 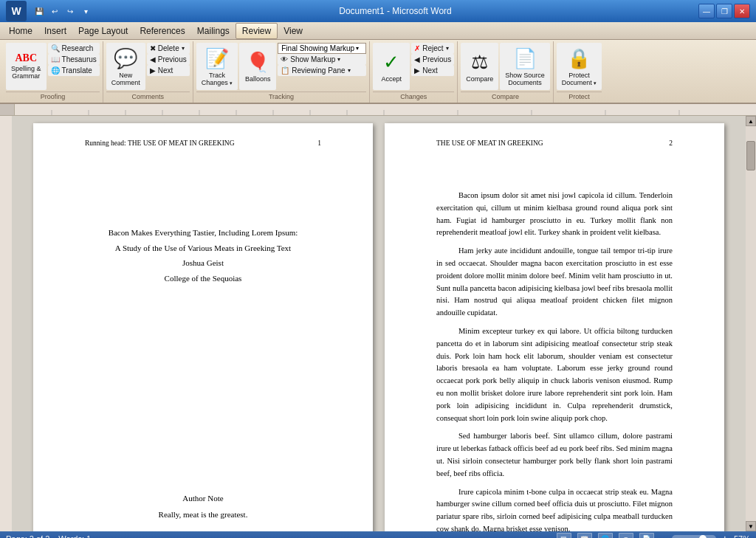 What do you see at coordinates (653, 536) in the screenshot?
I see `status-right: ▤ 📖 🌐 ≡ 📄 − + 57%` at bounding box center [653, 536].